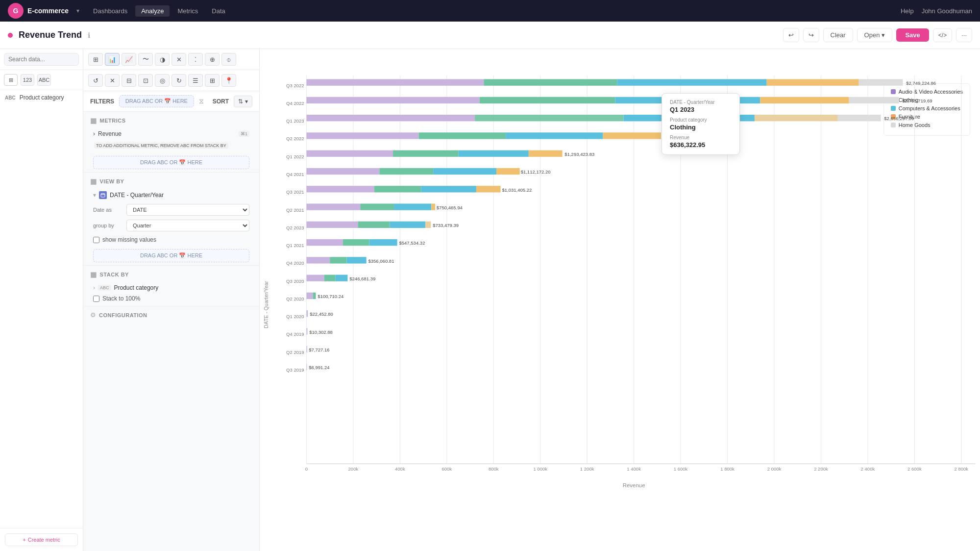 Image resolution: width=980 pixels, height=551 pixels. What do you see at coordinates (41, 59) in the screenshot?
I see `search-input` at bounding box center [41, 59].